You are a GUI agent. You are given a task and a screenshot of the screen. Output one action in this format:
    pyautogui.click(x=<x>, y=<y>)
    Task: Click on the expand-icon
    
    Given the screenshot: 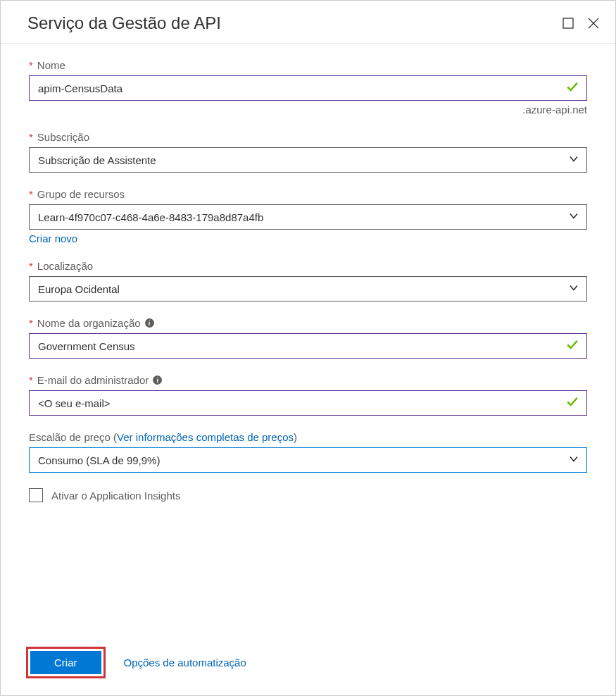 What is the action you would take?
    pyautogui.click(x=568, y=23)
    